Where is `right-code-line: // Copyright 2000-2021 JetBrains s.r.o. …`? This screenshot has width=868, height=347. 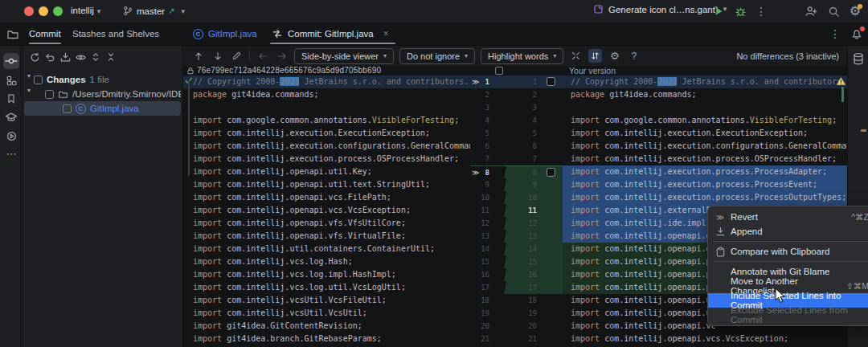
right-code-line: // Copyright 2000-2021 JetBrains s.r.o. … is located at coordinates (705, 82).